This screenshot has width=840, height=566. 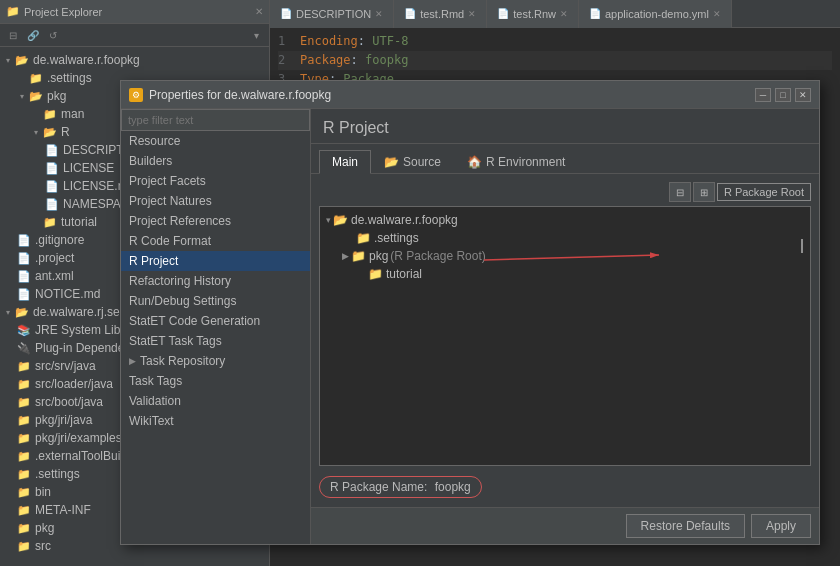 What do you see at coordinates (24, 456) in the screenshot?
I see `external-tool-icon: 📁` at bounding box center [24, 456].